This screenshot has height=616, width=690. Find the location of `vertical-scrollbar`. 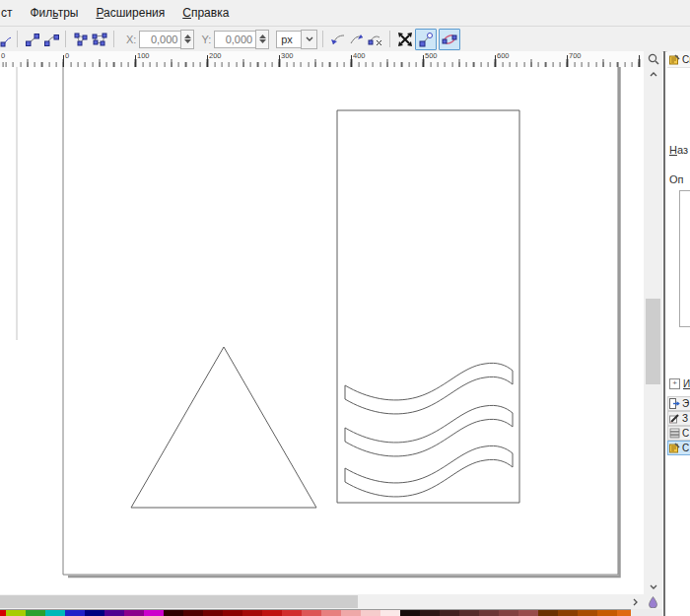

vertical-scrollbar is located at coordinates (653, 331).